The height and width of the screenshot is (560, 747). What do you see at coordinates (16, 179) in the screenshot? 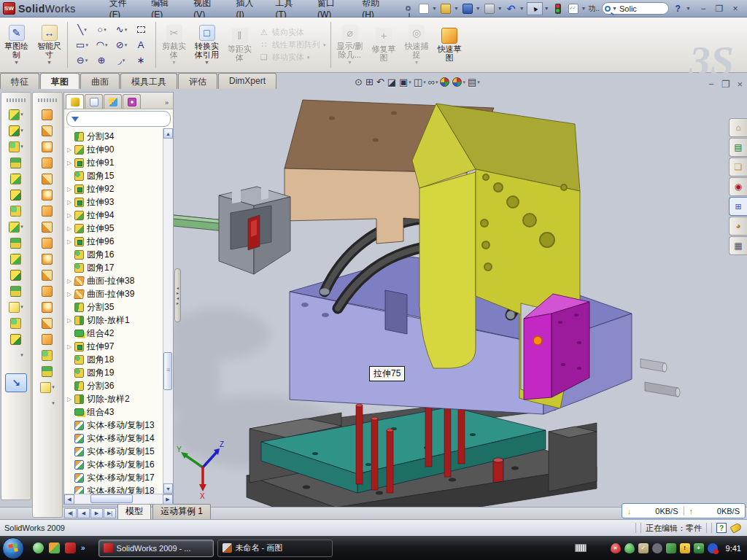
I see `lofted-boss-icon` at bounding box center [16, 179].